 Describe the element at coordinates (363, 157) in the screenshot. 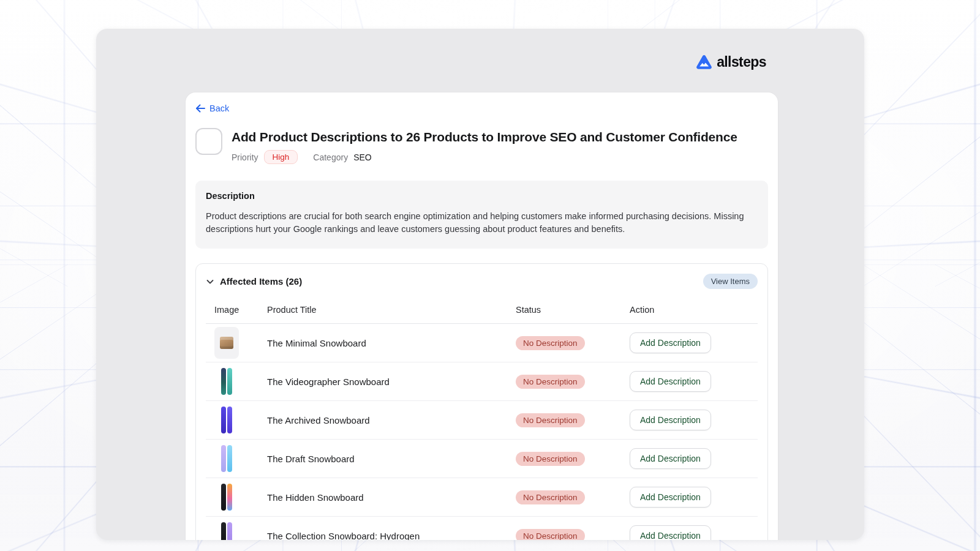

I see `category-value: SEO` at that location.